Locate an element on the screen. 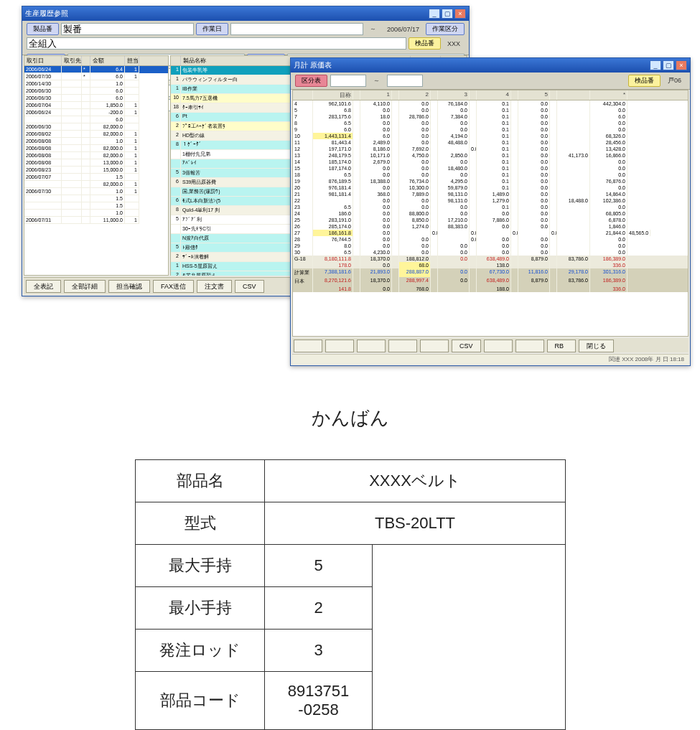 The height and width of the screenshot is (730, 700). range-sep: ～ is located at coordinates (376, 80).